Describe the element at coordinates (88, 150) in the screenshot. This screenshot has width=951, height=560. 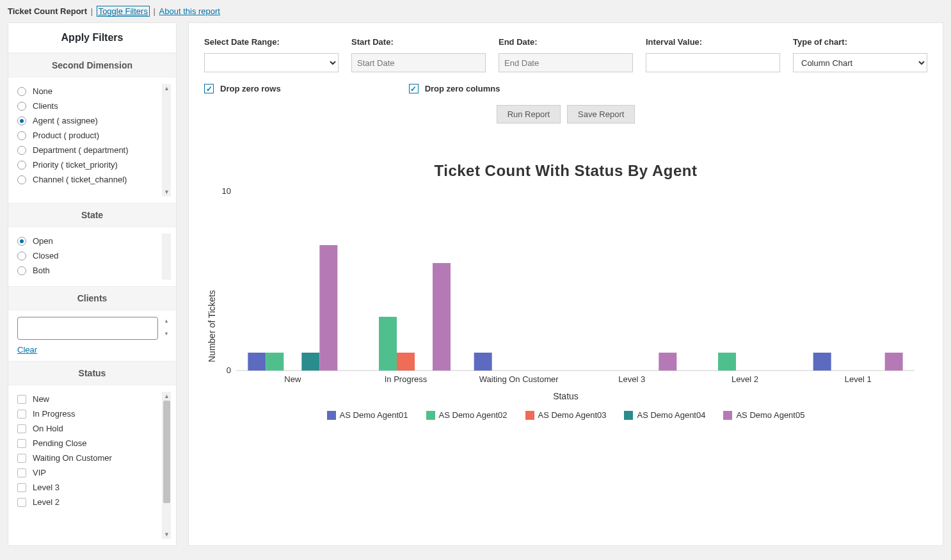
I see `radio-option: Department ( department)` at that location.